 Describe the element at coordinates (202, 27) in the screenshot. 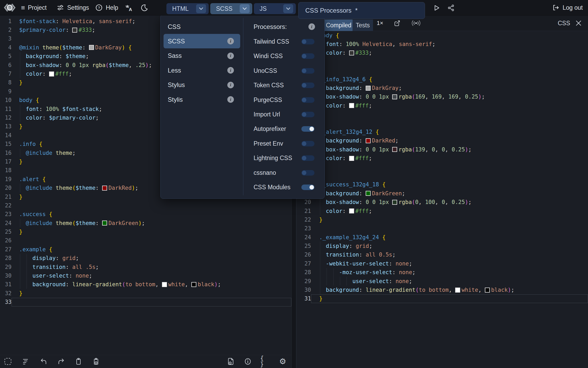

I see `menu-item-css: CSS` at that location.